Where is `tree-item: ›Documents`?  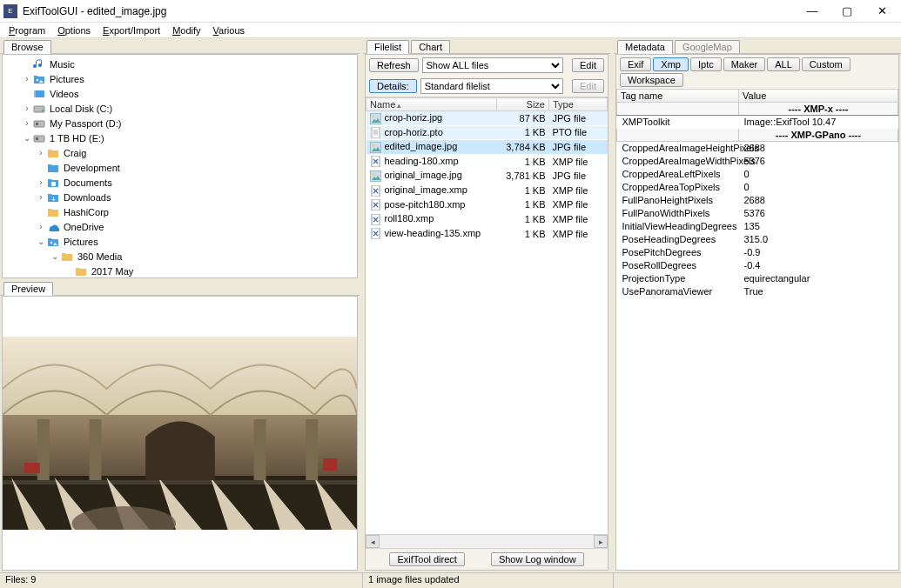 tree-item: ›Documents is located at coordinates (179, 183).